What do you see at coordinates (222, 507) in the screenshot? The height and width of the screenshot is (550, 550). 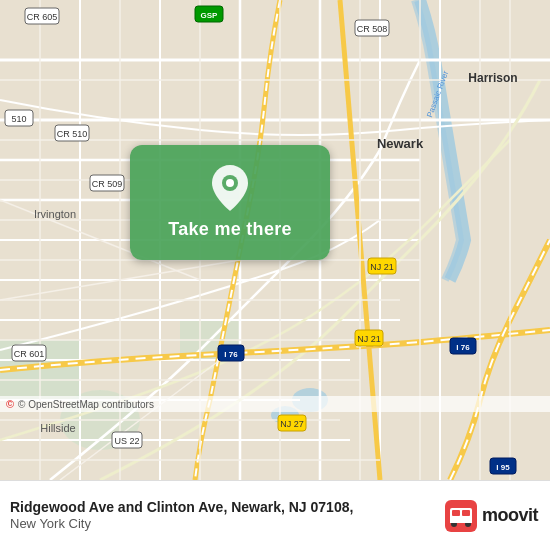 I see `address-line1: Ridgewood Ave and Clinton Ave, Newark, N…` at bounding box center [222, 507].